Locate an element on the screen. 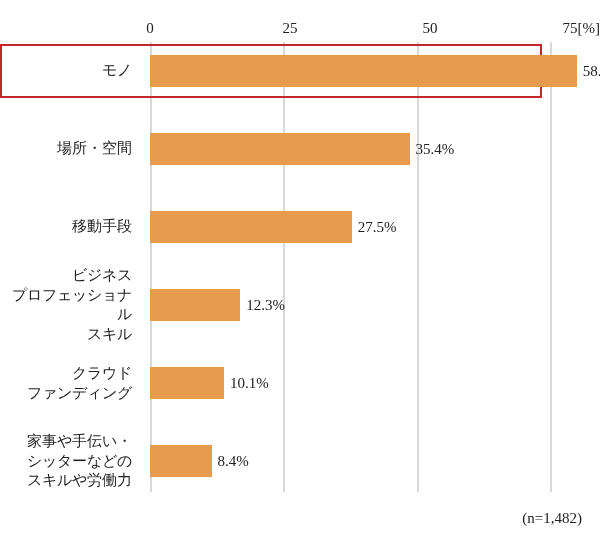  bar: 35.4% is located at coordinates (280, 149).